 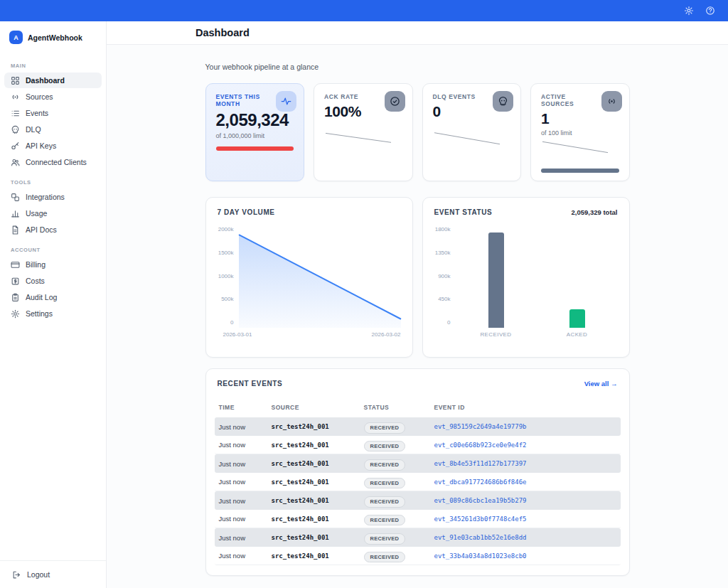 What do you see at coordinates (418, 132) in the screenshot?
I see `stats-row: EVENTS THIS MONTH2,059,324of 1,000,000 l…` at bounding box center [418, 132].